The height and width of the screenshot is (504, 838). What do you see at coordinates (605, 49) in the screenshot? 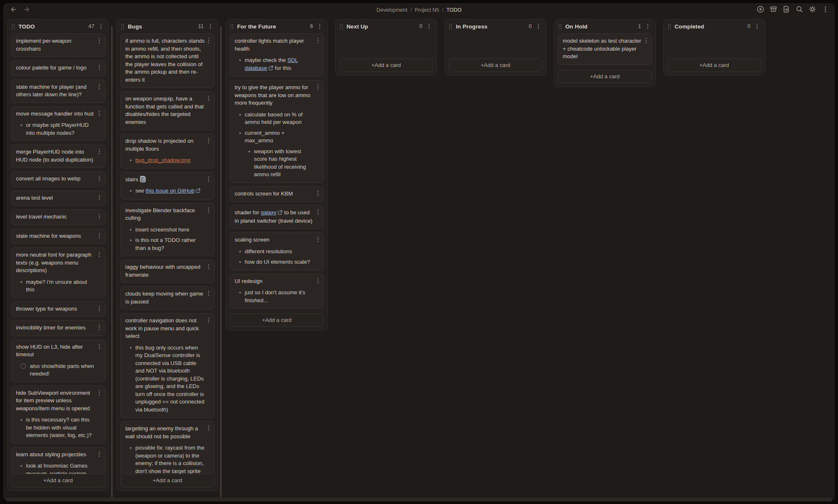
I see `card: model skeleton as test character + cheat…` at bounding box center [605, 49].